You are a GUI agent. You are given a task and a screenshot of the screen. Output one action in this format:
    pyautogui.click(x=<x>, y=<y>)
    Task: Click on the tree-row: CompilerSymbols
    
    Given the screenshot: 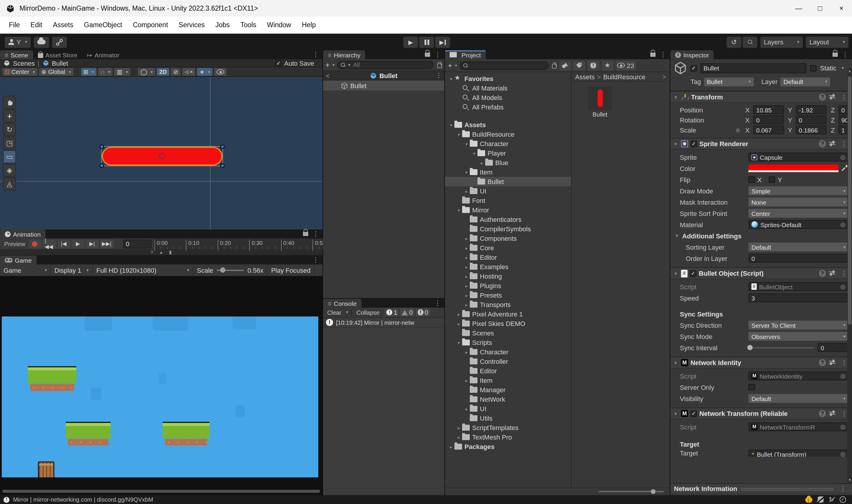 What is the action you would take?
    pyautogui.click(x=508, y=229)
    